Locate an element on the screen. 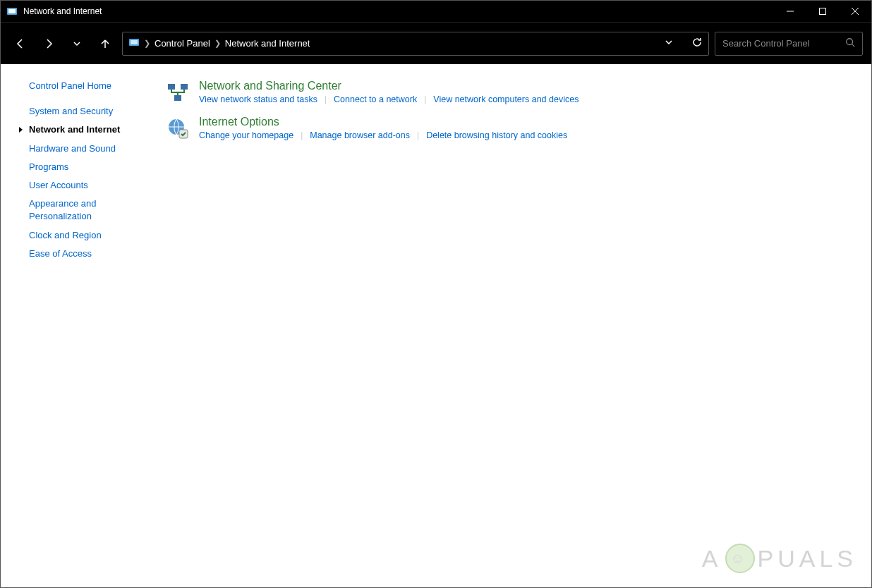 The image size is (872, 588). watermark: A ☺ PUALS is located at coordinates (780, 558).